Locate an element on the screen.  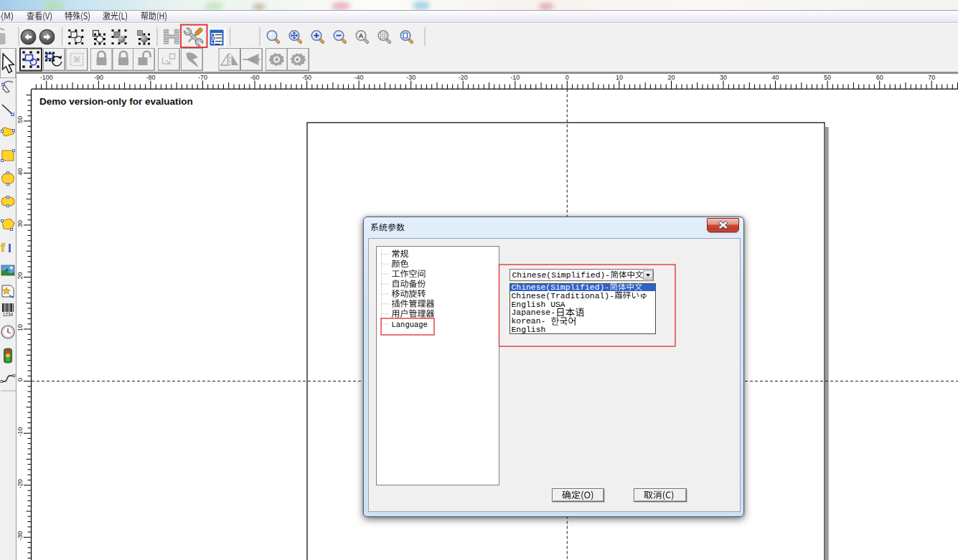
svg-text:Demo version-only for evaluati: Demo version-only for evaluation is located at coordinates (116, 102).